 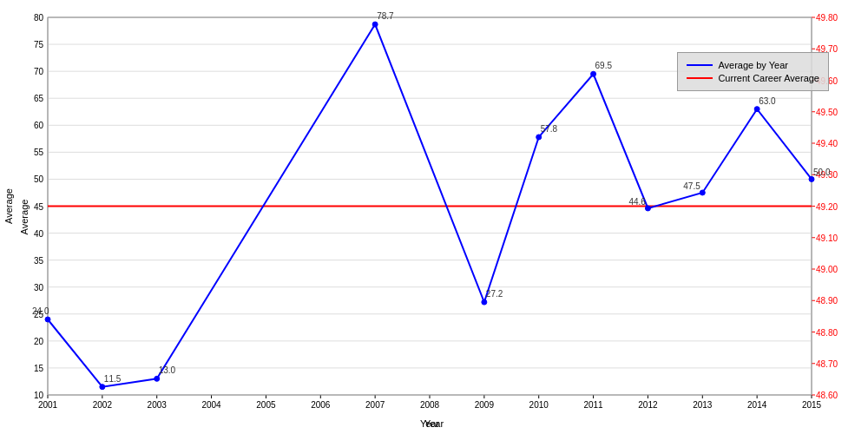 What do you see at coordinates (39, 396) in the screenshot?
I see `svg-text: 10` at bounding box center [39, 396].